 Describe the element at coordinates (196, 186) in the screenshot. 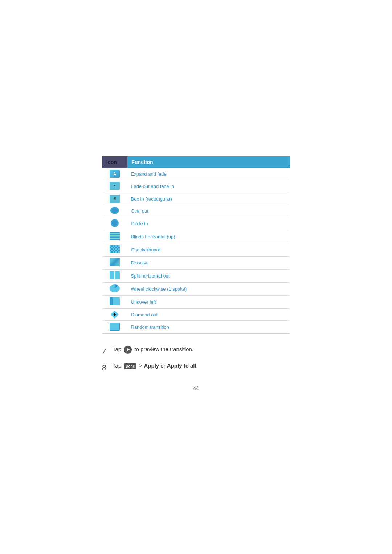

I see `table-row: ≡Fade out and fade in` at that location.